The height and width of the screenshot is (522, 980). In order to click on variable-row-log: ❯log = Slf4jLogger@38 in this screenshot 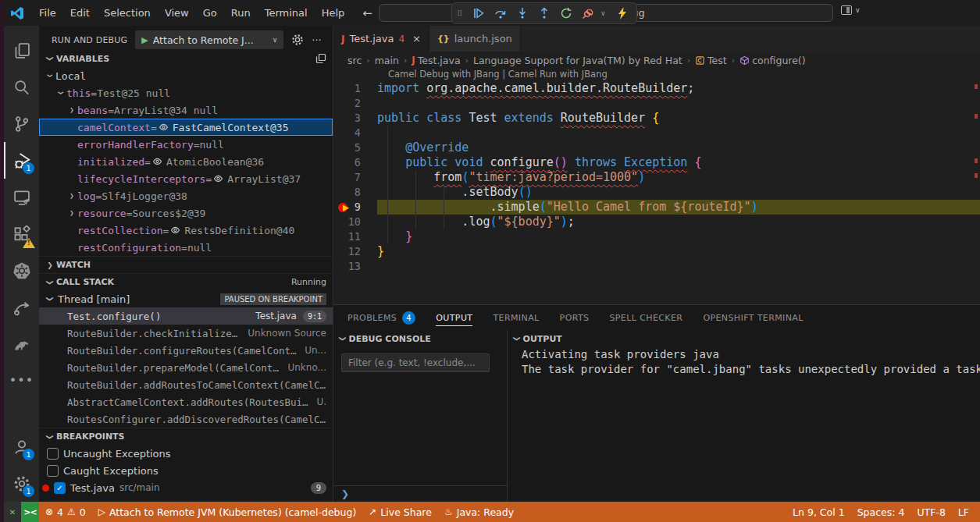, I will do `click(186, 196)`.